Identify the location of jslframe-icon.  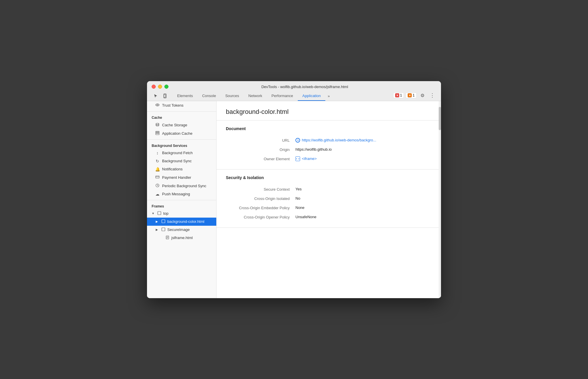
(167, 238).